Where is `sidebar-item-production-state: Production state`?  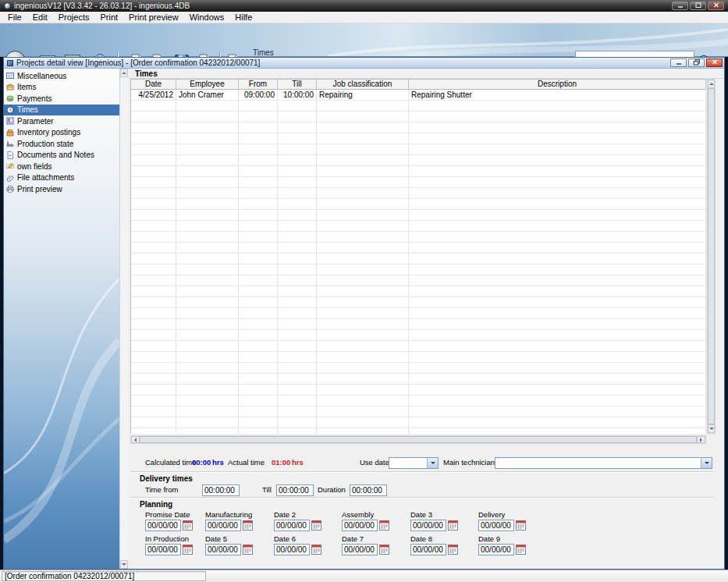 sidebar-item-production-state: Production state is located at coordinates (62, 144).